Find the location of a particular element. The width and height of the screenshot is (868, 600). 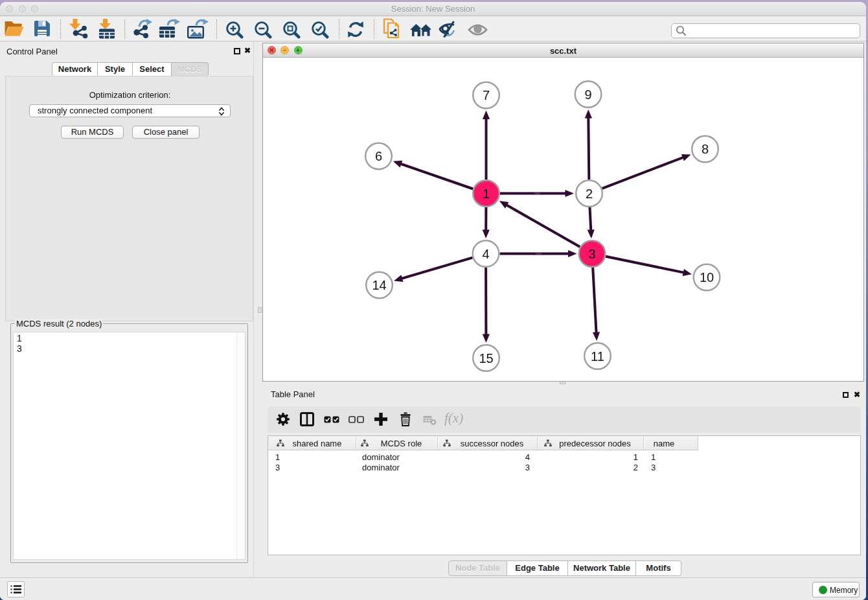

svg-text: 7 is located at coordinates (486, 95).